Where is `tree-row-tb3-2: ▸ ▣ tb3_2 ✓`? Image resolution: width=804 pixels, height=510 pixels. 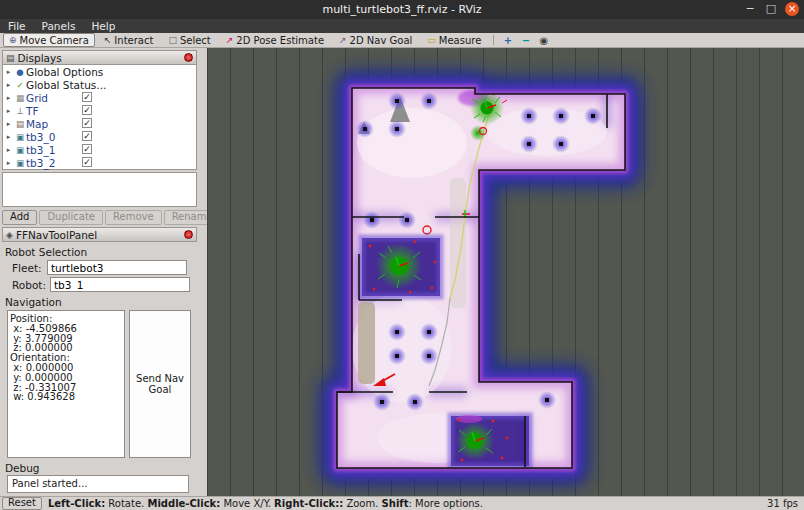 tree-row-tb3-2: ▸ ▣ tb3_2 ✓ is located at coordinates (100, 162).